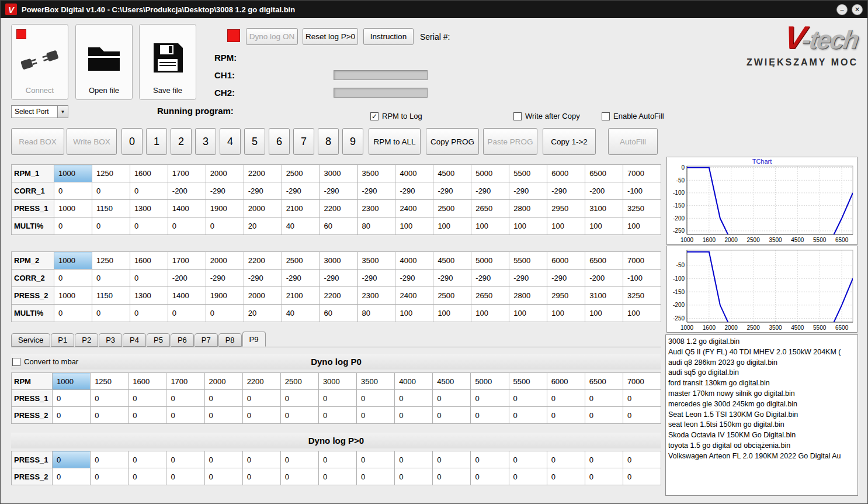 The image size is (868, 504). Describe the element at coordinates (491, 209) in the screenshot. I see `grid-cell: 2650` at that location.